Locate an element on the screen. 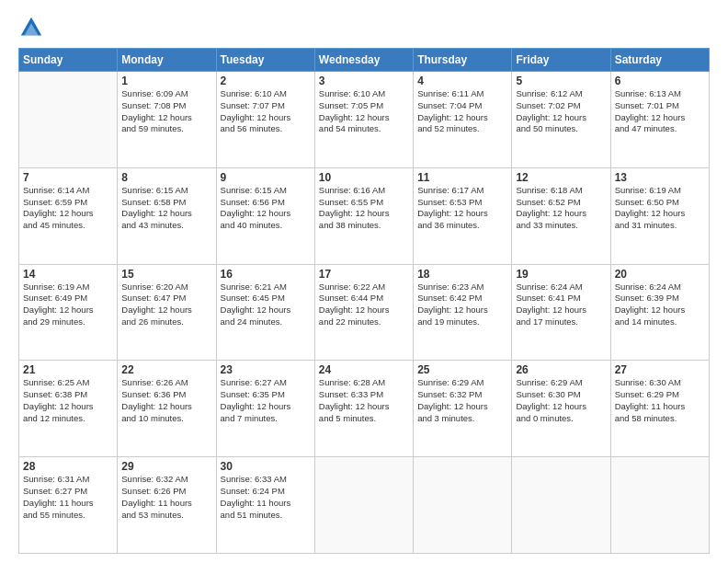  day-number: 3 is located at coordinates (364, 81).